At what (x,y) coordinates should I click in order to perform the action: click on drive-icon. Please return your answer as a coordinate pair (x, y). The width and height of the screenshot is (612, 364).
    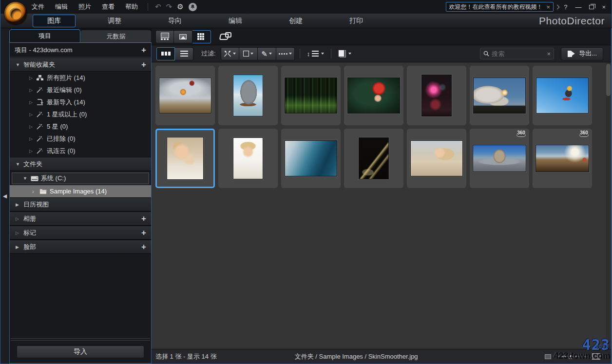
    Looking at the image, I should click on (36, 178).